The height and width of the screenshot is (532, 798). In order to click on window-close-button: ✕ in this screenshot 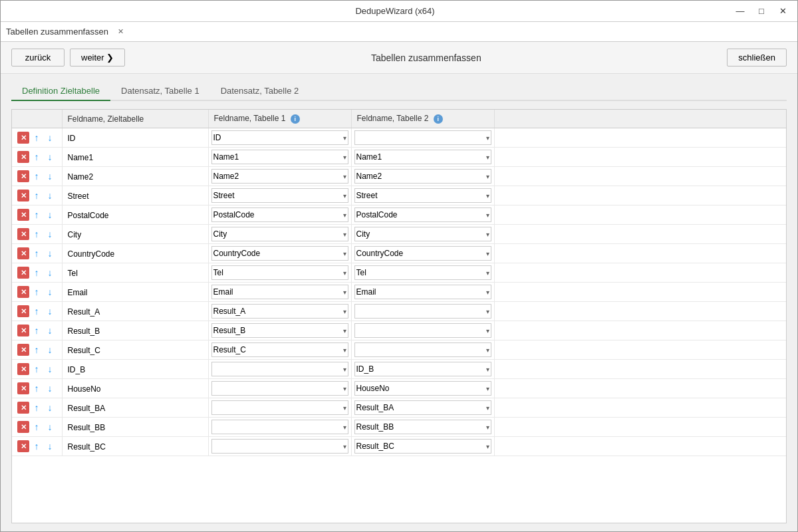, I will do `click(783, 11)`.